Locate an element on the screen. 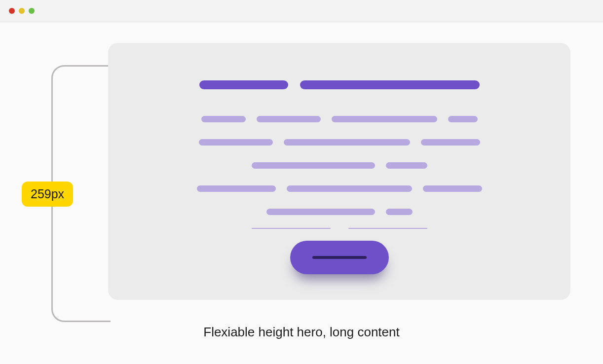  minimize-icon is located at coordinates (22, 11).